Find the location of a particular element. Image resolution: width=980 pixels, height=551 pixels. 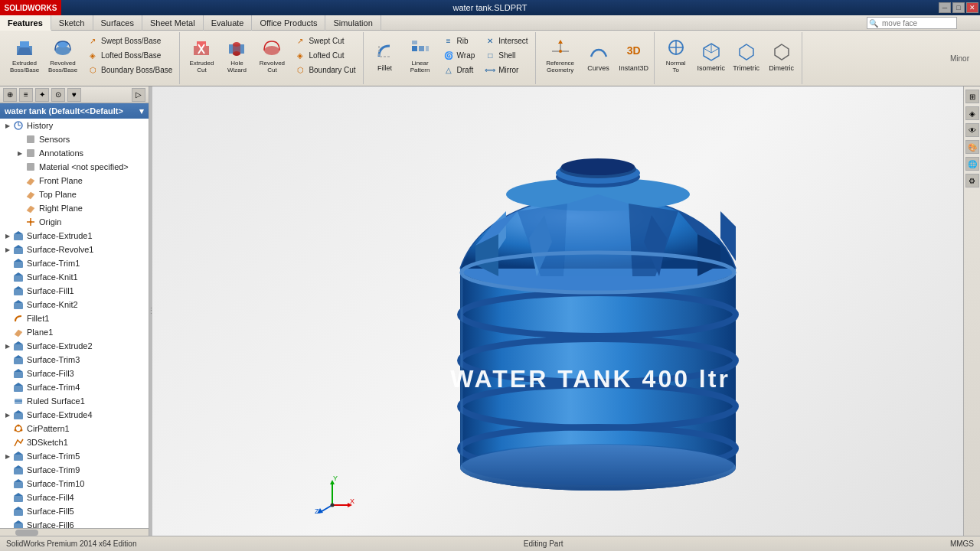

tree-item-surface-knit2: Surface-Knit2 is located at coordinates (74, 305).